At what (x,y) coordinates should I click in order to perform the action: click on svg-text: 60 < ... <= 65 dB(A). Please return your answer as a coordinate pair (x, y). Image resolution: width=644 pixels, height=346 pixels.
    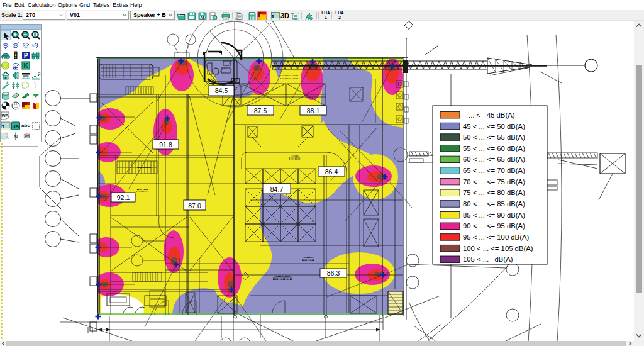
    Looking at the image, I should click on (494, 159).